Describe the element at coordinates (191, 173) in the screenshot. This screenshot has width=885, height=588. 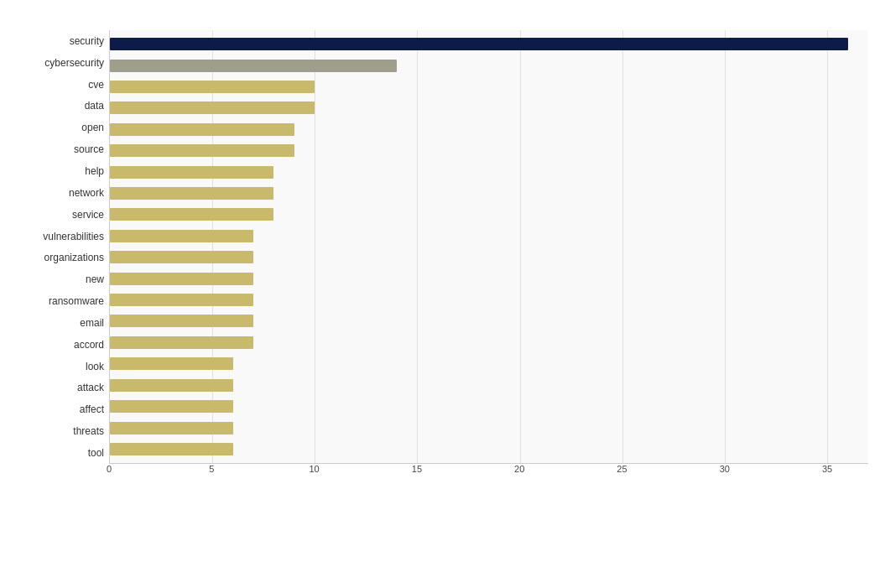
I see `bar-help` at that location.